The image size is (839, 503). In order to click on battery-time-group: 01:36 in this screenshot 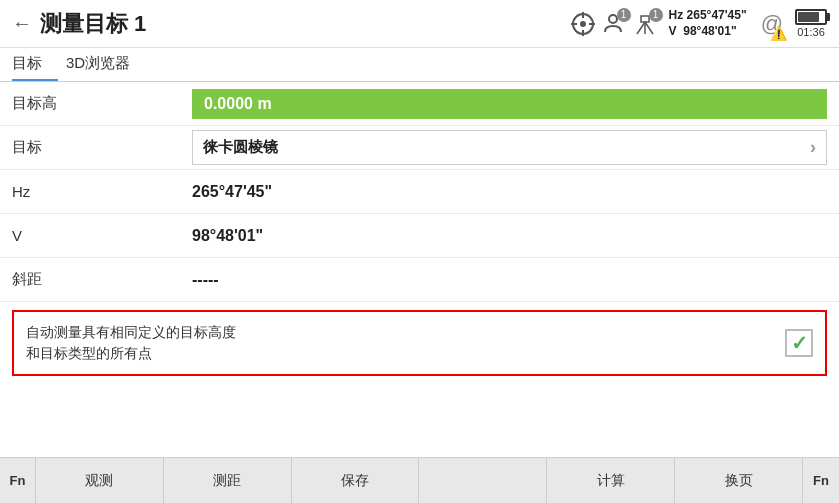, I will do `click(811, 24)`.